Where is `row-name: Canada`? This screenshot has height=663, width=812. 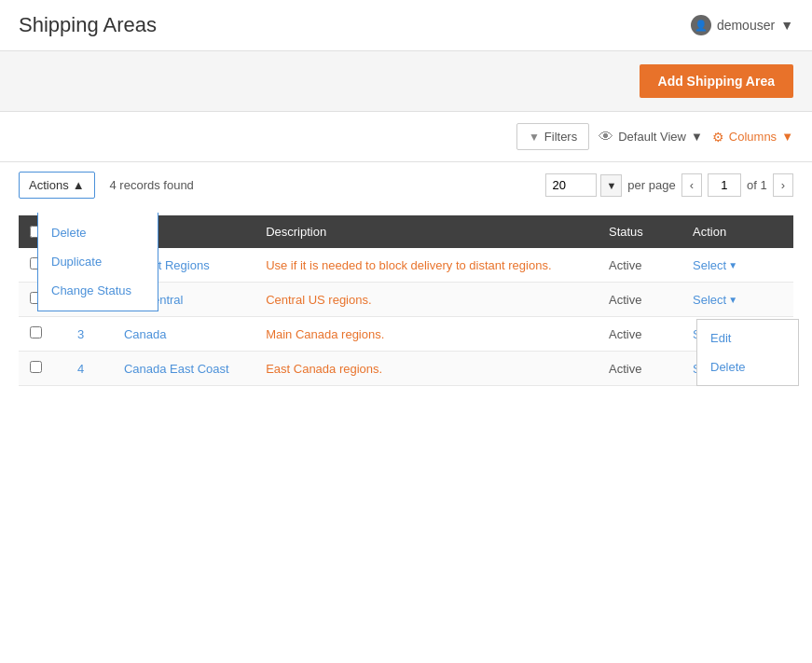
row-name: Canada is located at coordinates (184, 334).